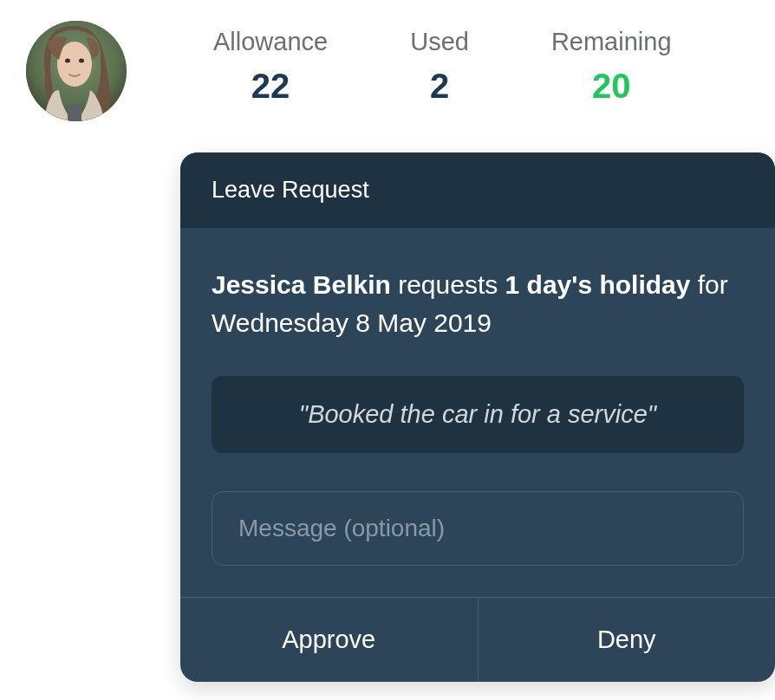 The width and height of the screenshot is (775, 700). I want to click on request-duration: 1 day's holiday, so click(598, 284).